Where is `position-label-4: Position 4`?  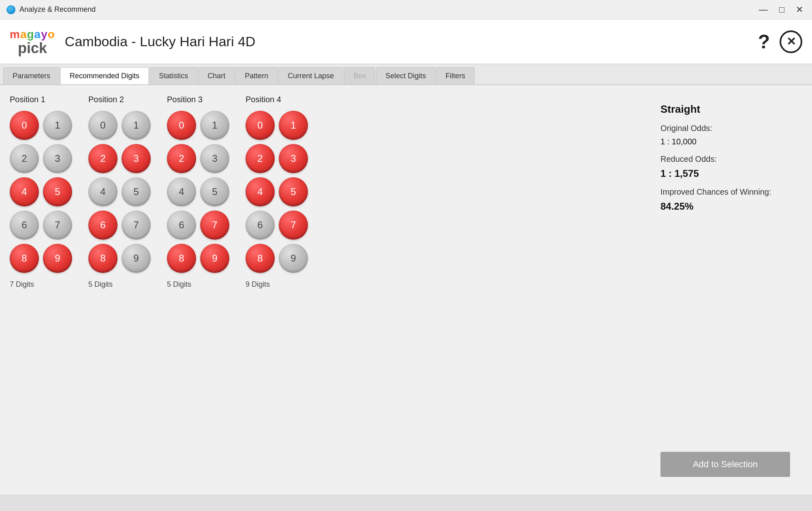 position-label-4: Position 4 is located at coordinates (277, 100).